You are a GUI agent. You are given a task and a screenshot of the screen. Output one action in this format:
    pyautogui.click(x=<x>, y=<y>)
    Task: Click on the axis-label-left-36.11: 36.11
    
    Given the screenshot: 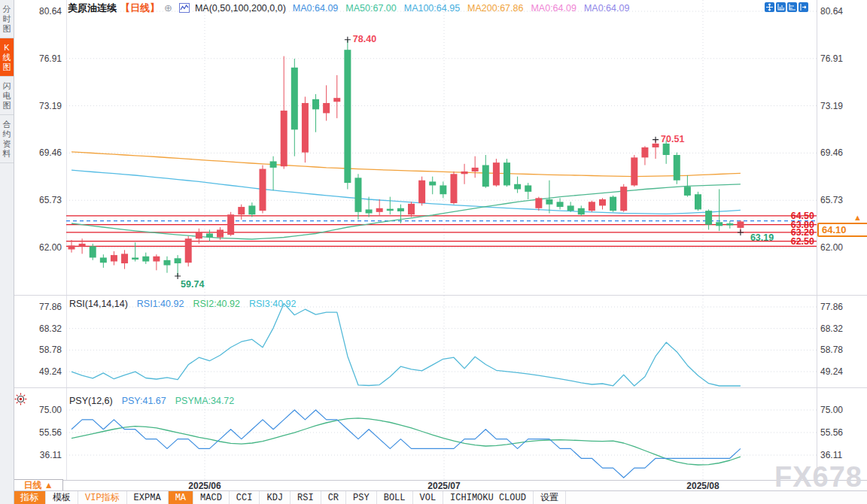 What is the action you would take?
    pyautogui.click(x=38, y=455)
    